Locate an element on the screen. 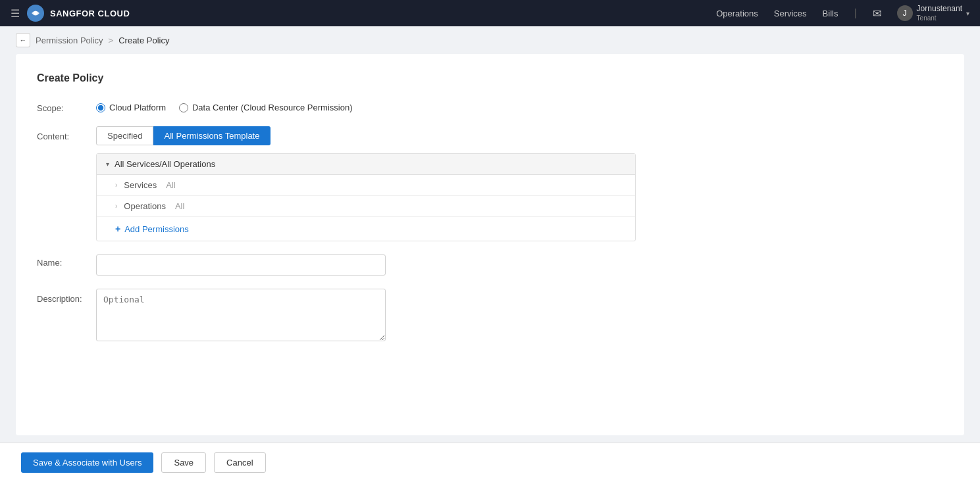 This screenshot has height=482, width=980. services-expand-icon: › is located at coordinates (116, 185).